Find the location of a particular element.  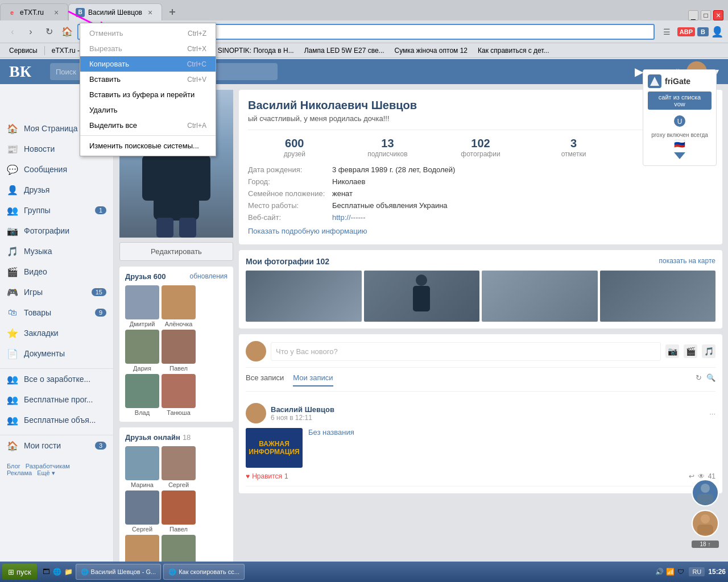

detail-website-val: http://------ is located at coordinates (349, 217).